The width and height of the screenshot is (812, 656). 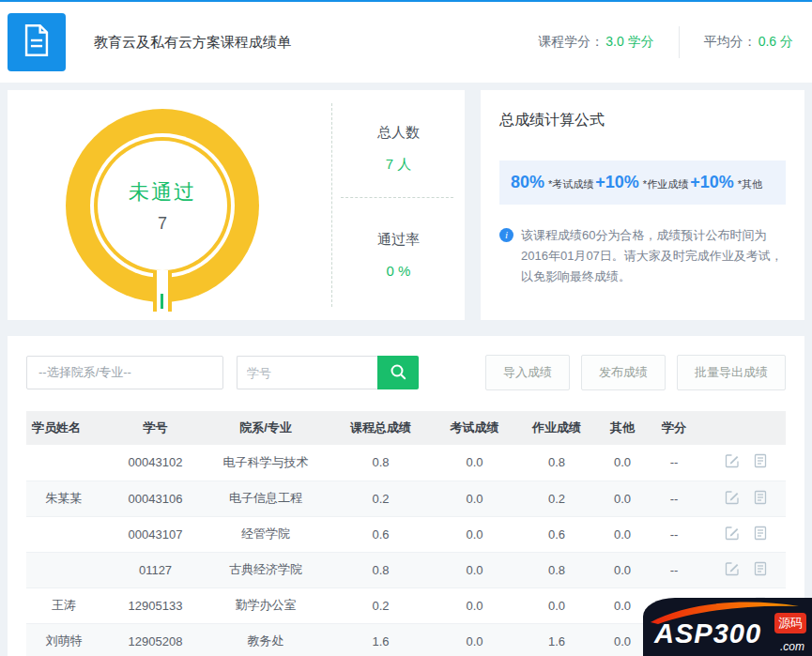 I want to click on formula-exam-label: *考试成绩, so click(x=571, y=184).